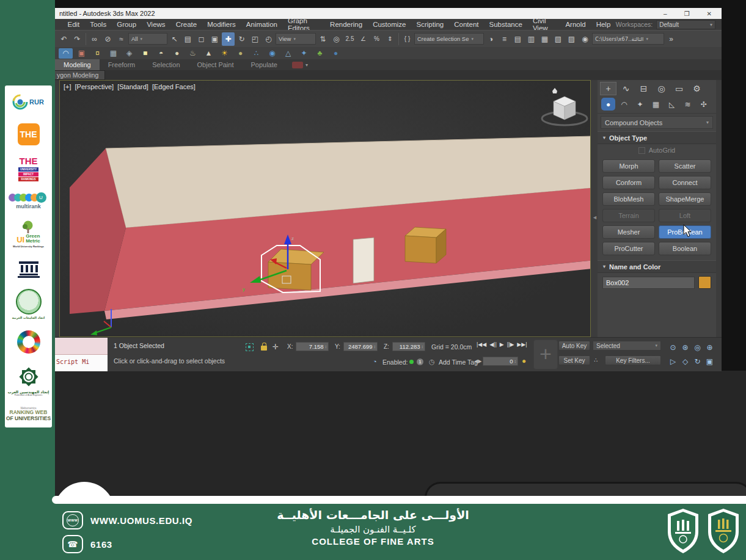 This screenshot has height=560, width=746. Describe the element at coordinates (193, 54) in the screenshot. I see `teapot-primitive-icon: ♨` at that location.